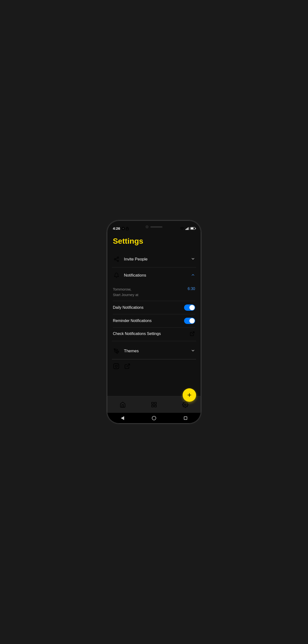 This screenshot has height=644, width=308. Describe the element at coordinates (127, 228) in the screenshot. I see `lock-icon` at that location.